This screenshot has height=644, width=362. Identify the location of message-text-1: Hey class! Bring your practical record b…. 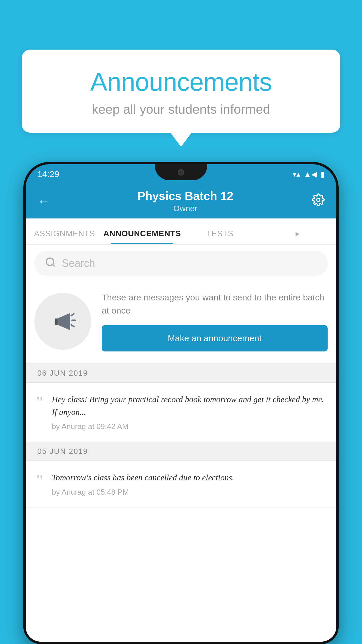
(189, 406).